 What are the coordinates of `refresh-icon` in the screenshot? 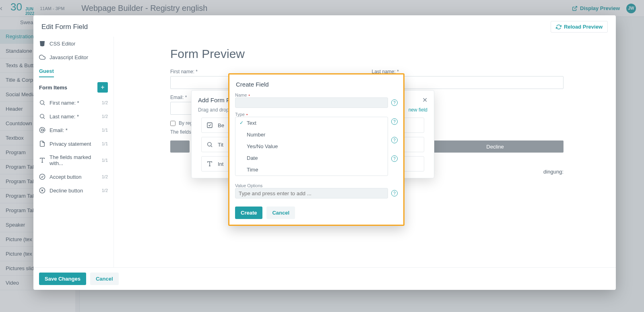 It's located at (559, 27).